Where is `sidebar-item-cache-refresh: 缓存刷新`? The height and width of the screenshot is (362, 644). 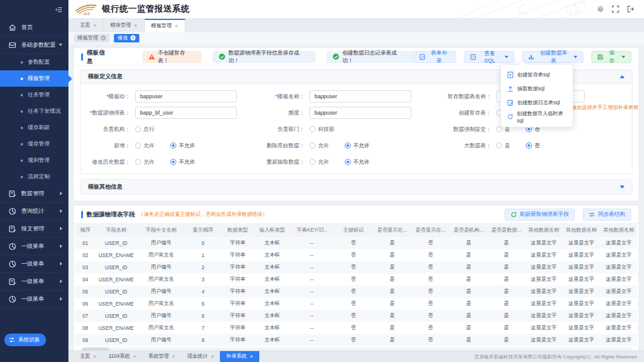
sidebar-item-cache-refresh: 缓存刷新 is located at coordinates (34, 127).